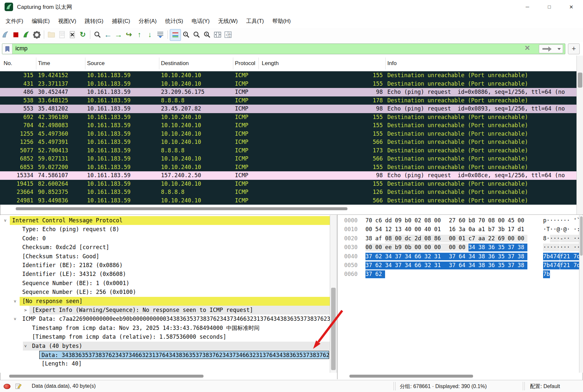  I want to click on go-forward-button: →, so click(118, 35).